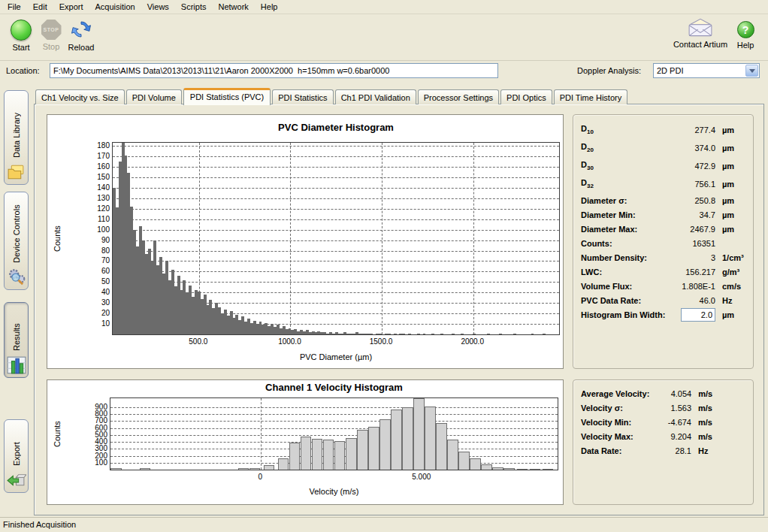  What do you see at coordinates (670, 422) in the screenshot?
I see `stat-value: -4.674` at bounding box center [670, 422].